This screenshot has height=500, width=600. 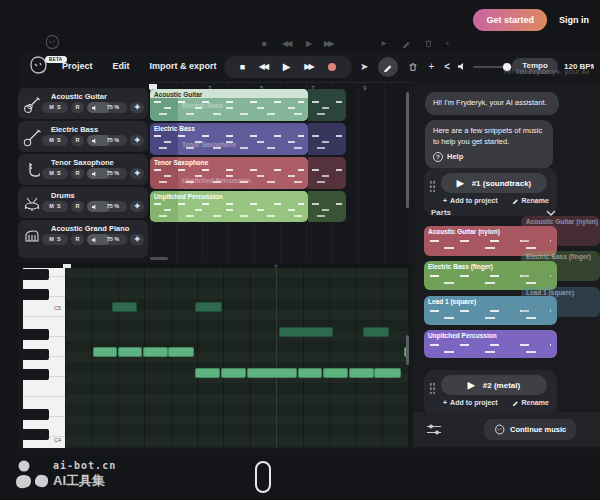 What do you see at coordinates (489, 158) in the screenshot?
I see `help-link: ?Help` at bounding box center [489, 158].